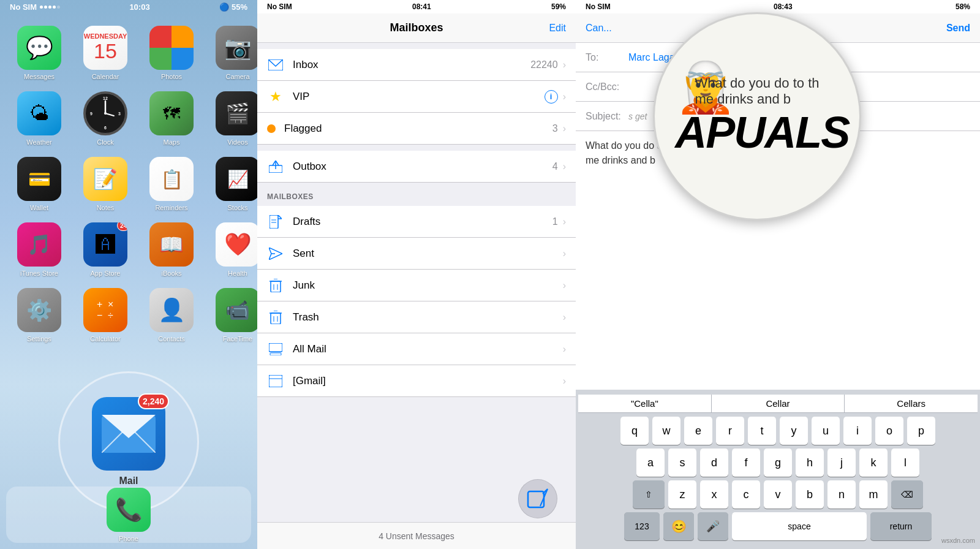 This screenshot has height=549, width=980. Describe the element at coordinates (417, 97) in the screenshot. I see `vip-row: ★ VIP i ›` at that location.